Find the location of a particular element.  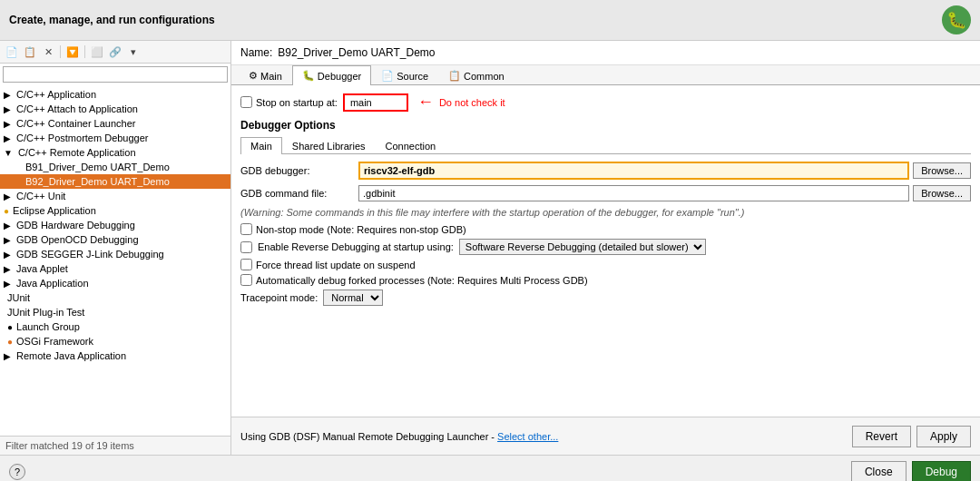

tracepoint-label: Tracepoint mode: is located at coordinates (279, 298).